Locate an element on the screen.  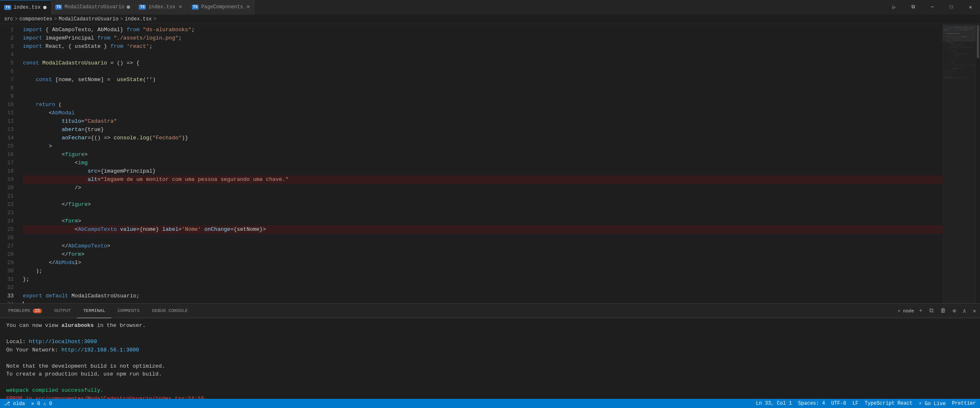
tab-4-close: × is located at coordinates (248, 7).